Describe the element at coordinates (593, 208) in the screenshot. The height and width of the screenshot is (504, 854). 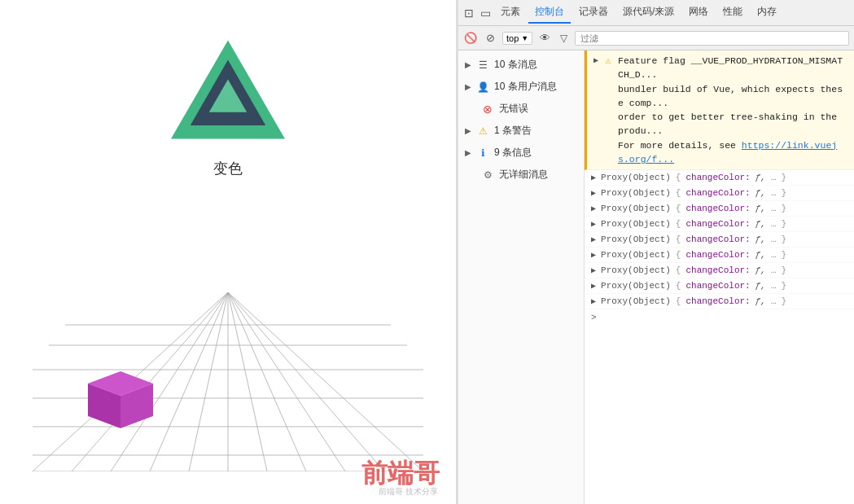
I see `proxy-expand-2: ▶` at that location.